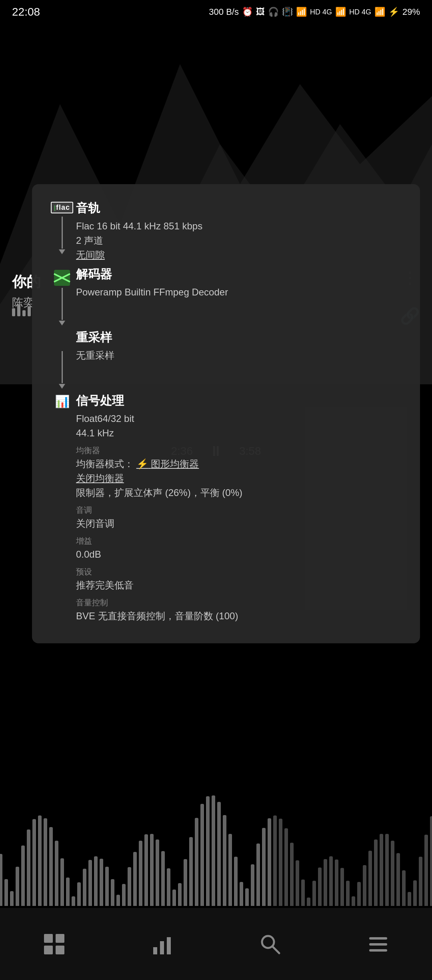 The width and height of the screenshot is (432, 980). Describe the element at coordinates (240, 359) in the screenshot. I see `resample-content: 重采样 无重采样` at that location.